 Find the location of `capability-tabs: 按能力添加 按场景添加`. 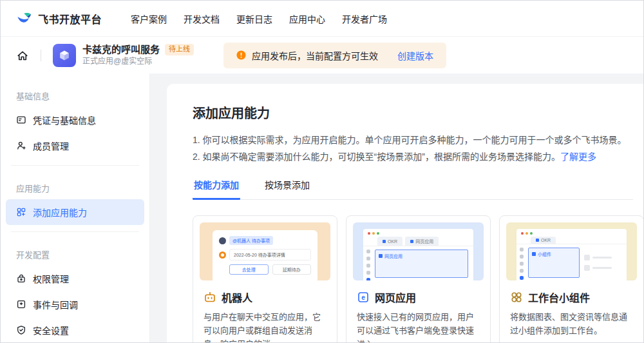

capability-tabs: 按能力添加 按场景添加 is located at coordinates (413, 189).